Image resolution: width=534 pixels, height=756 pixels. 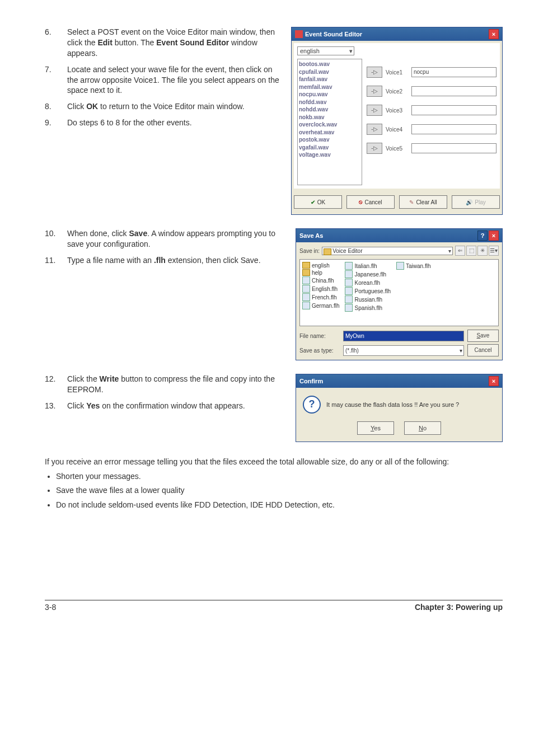 What do you see at coordinates (454, 148) in the screenshot?
I see `voice5-field` at bounding box center [454, 148].